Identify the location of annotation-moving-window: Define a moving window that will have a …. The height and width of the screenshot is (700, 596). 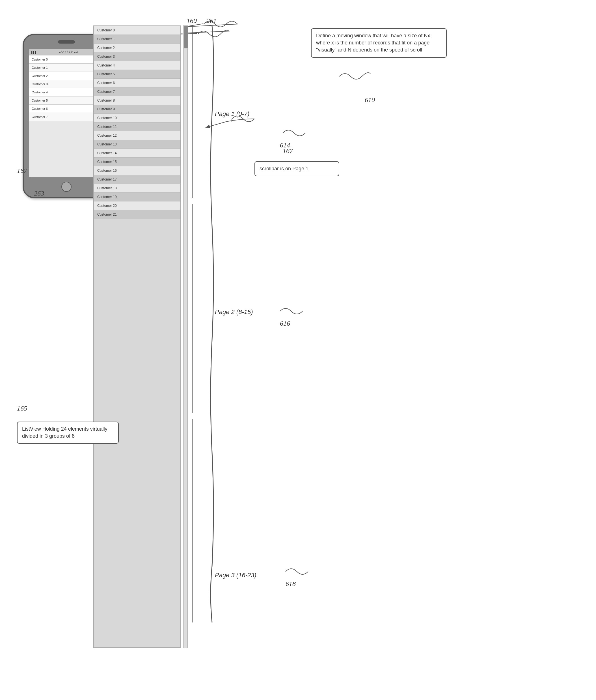
(379, 43).